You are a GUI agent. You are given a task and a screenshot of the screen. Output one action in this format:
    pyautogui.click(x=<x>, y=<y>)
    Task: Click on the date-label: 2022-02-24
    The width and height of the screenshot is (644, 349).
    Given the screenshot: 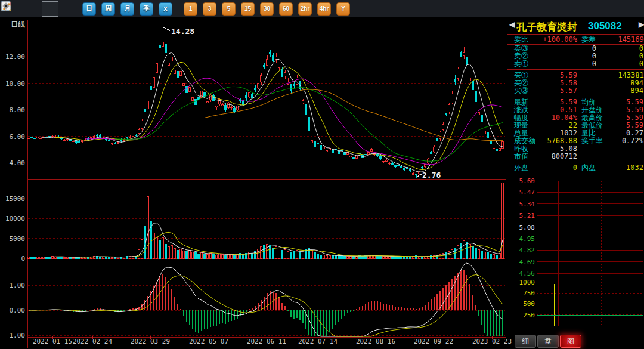 What is the action you would take?
    pyautogui.click(x=92, y=341)
    